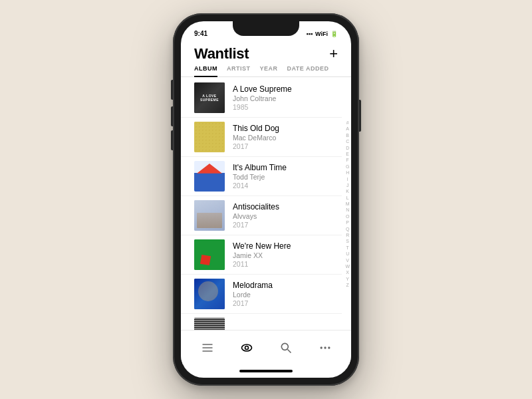 The image size is (532, 399). Describe the element at coordinates (287, 215) in the screenshot. I see `item-info: Antisocialites Alvvays 2017` at that location.